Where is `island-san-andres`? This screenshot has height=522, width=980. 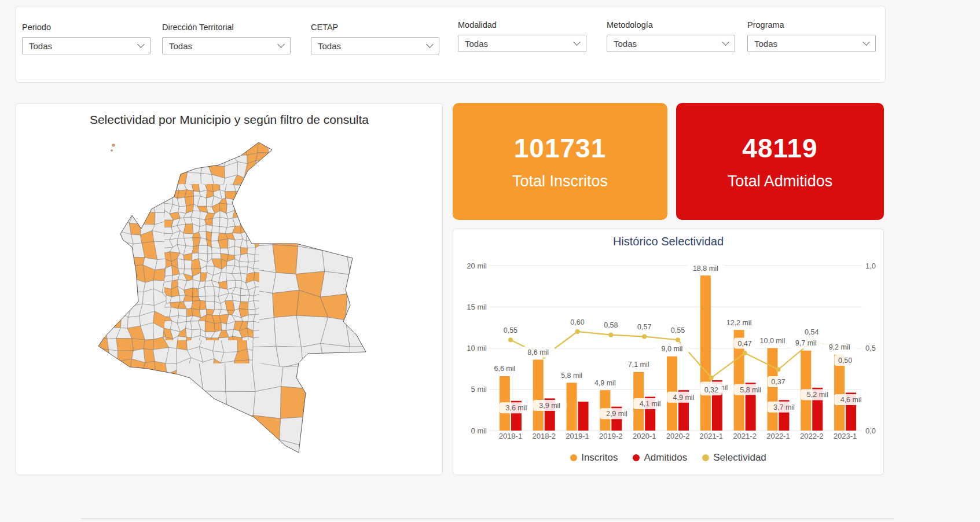 island-san-andres is located at coordinates (113, 145).